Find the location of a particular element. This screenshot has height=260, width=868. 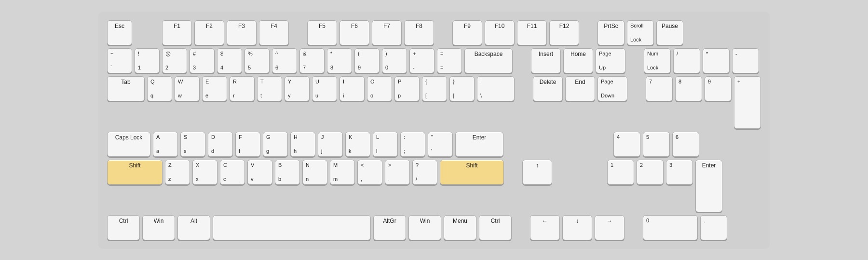

key-a: A a is located at coordinates (165, 144).